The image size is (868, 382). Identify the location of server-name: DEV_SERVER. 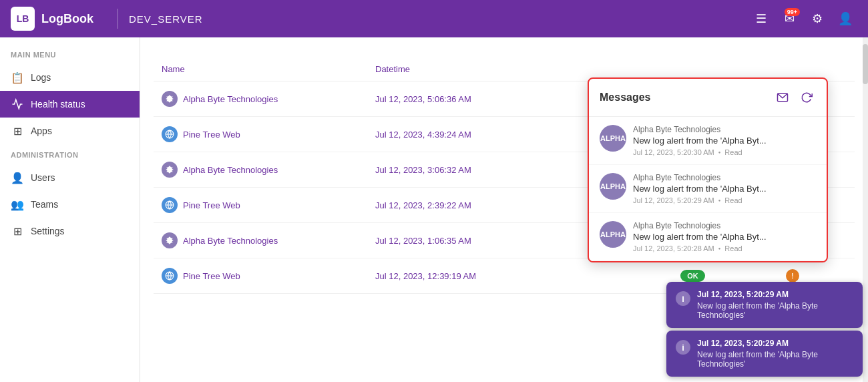
(166, 19).